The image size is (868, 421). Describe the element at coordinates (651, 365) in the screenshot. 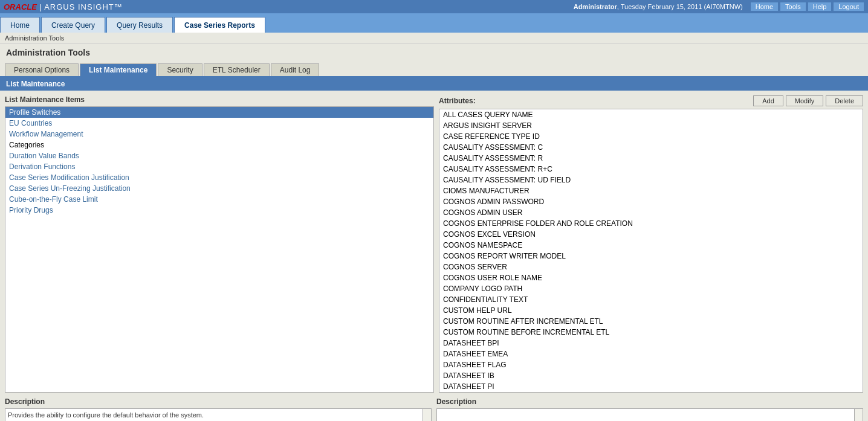

I see `attribute-item: DATASHEET FLAG` at that location.